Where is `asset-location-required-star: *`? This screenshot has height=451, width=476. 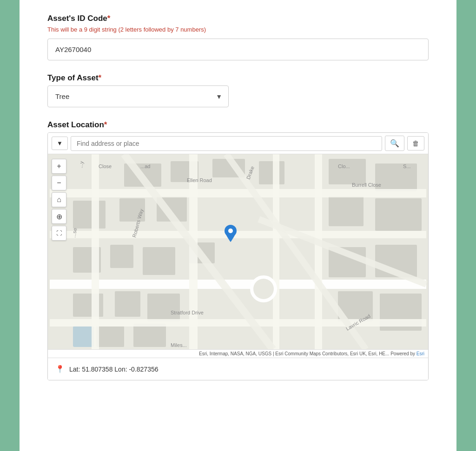 asset-location-required-star: * is located at coordinates (106, 124).